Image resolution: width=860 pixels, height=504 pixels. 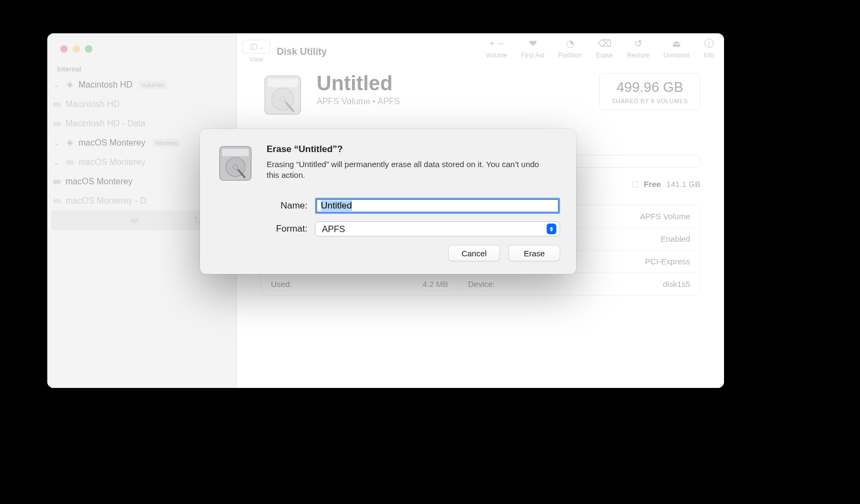 What do you see at coordinates (438, 229) in the screenshot?
I see `format-select: APFS` at bounding box center [438, 229].